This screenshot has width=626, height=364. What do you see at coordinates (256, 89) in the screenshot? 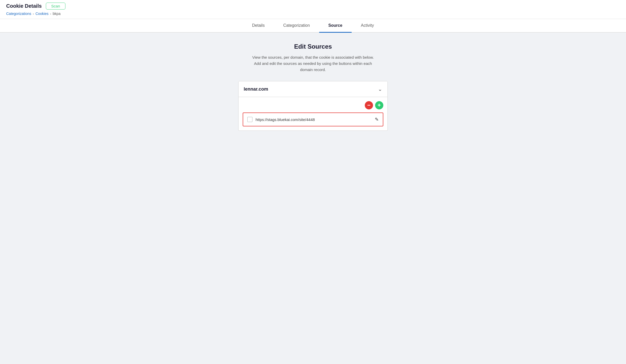
I see `domain-name: lennar.com` at bounding box center [256, 89].